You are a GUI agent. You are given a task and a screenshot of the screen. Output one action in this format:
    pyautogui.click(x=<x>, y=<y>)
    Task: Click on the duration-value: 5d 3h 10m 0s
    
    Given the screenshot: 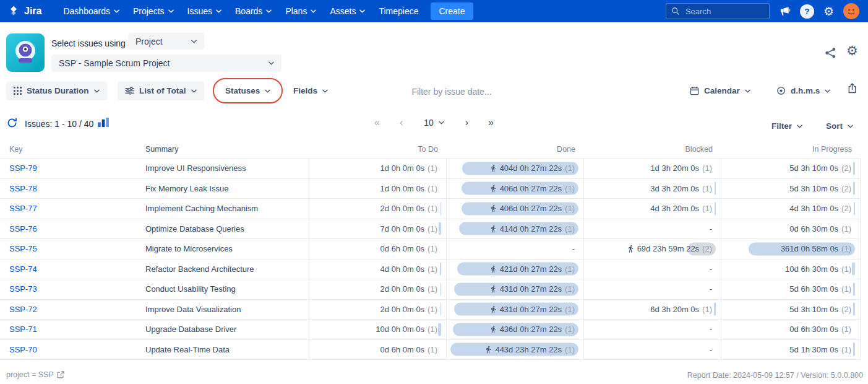 What is the action you would take?
    pyautogui.click(x=814, y=168)
    